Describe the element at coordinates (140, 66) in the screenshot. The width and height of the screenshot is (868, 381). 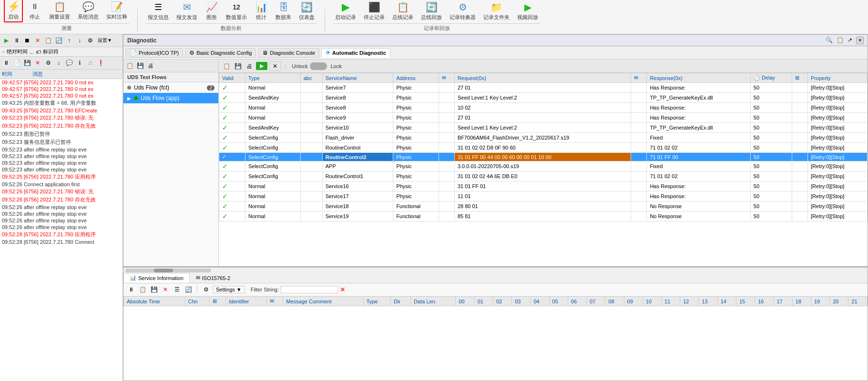
I see `uds-toolbar-btn2: 💾` at that location.